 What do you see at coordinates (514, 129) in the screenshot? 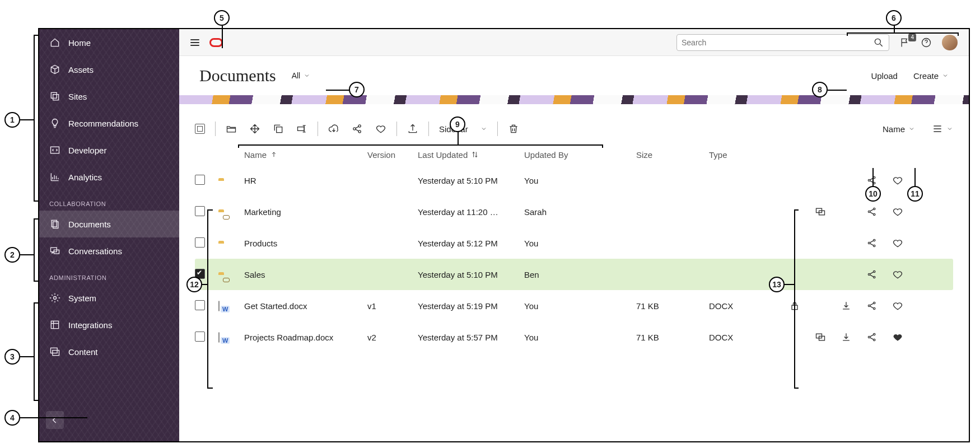
I see `delete-button` at bounding box center [514, 129].